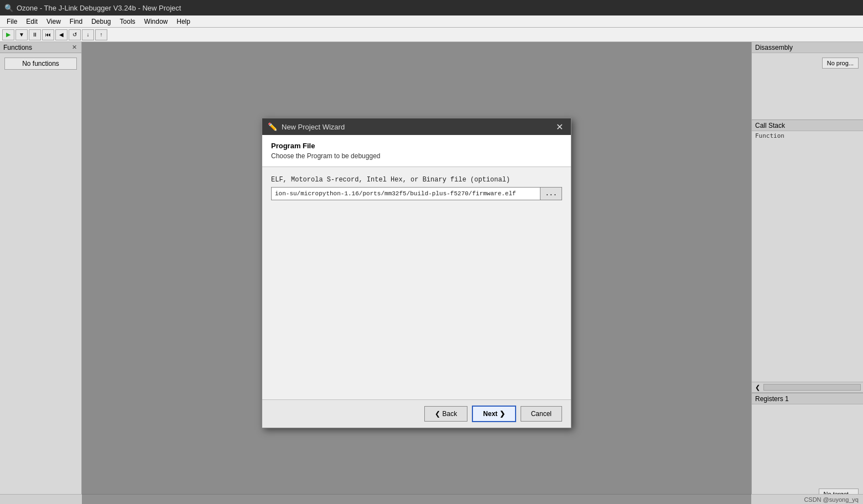 The image size is (863, 504). I want to click on step-out-button: ↑, so click(101, 35).